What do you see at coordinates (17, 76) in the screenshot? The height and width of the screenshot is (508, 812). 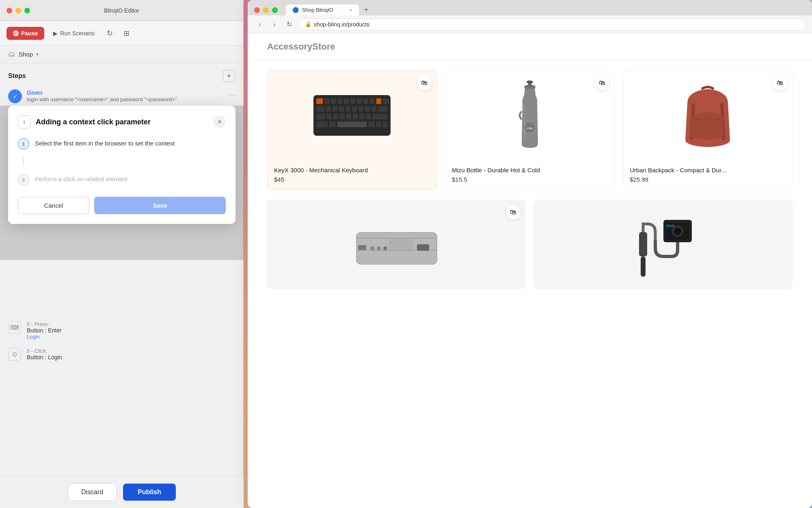 I see `steps-title: Steps` at bounding box center [17, 76].